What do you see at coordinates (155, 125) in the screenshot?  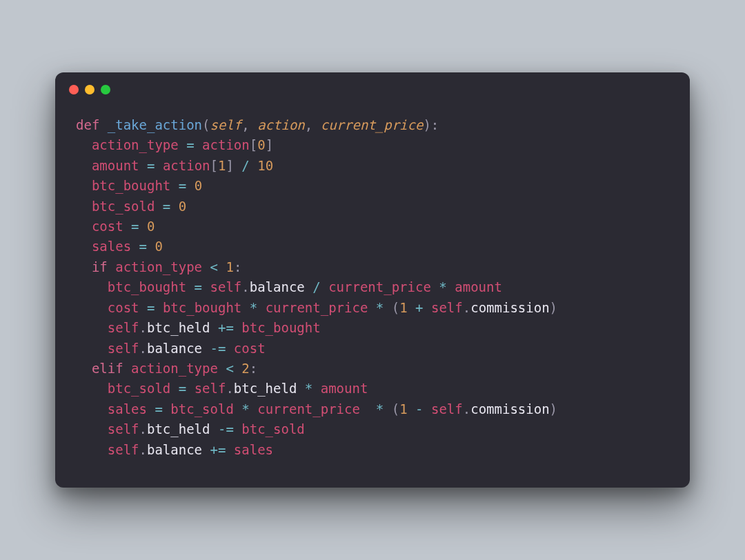 I see `function-name: _take_action` at bounding box center [155, 125].